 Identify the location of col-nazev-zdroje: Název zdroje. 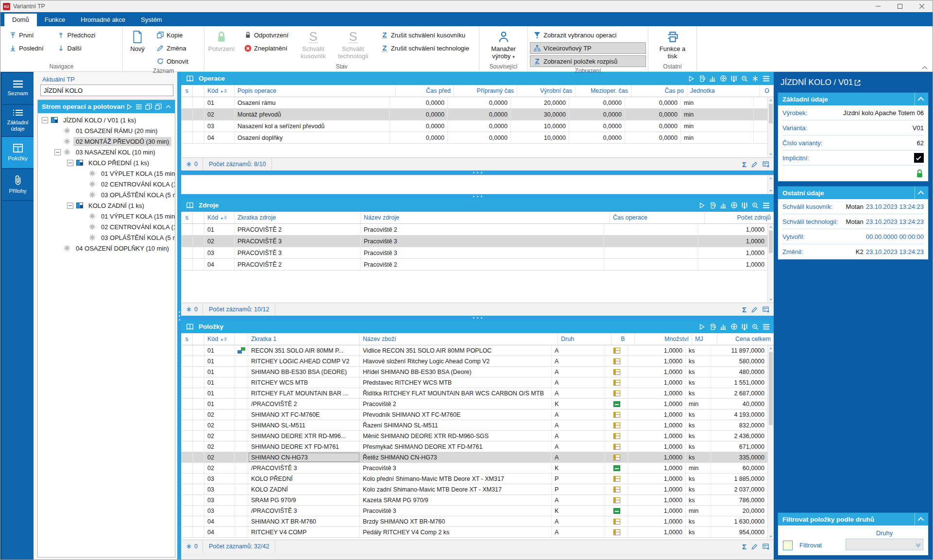
(486, 218).